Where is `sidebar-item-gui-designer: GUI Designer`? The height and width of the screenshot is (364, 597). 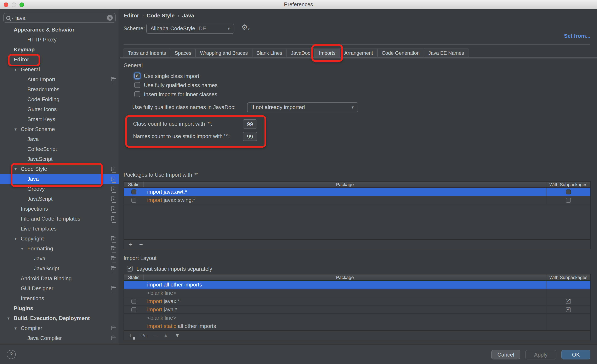
sidebar-item-gui-designer: GUI Designer is located at coordinates (60, 288).